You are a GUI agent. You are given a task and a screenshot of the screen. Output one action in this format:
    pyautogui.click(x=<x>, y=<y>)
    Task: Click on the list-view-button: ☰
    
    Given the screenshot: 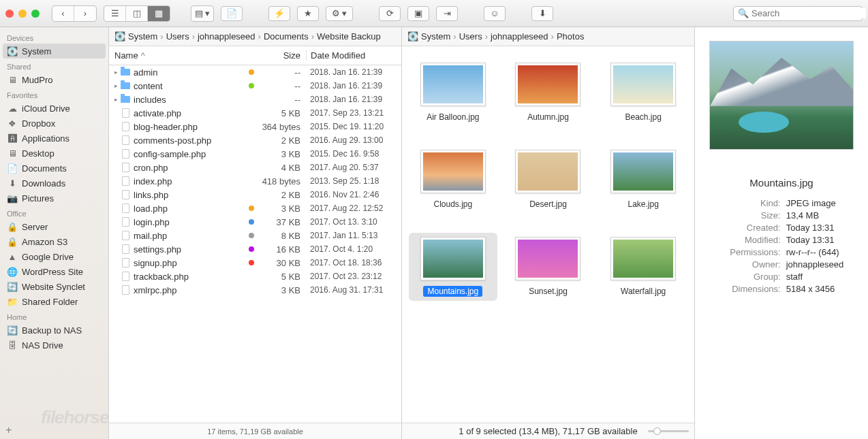 What is the action you would take?
    pyautogui.click(x=115, y=14)
    